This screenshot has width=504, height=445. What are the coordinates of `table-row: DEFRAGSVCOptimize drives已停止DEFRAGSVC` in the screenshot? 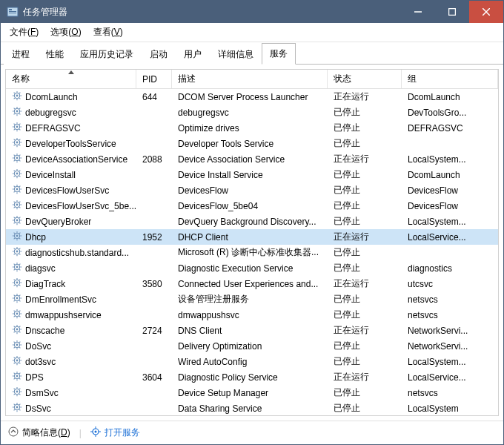 It's located at (252, 128).